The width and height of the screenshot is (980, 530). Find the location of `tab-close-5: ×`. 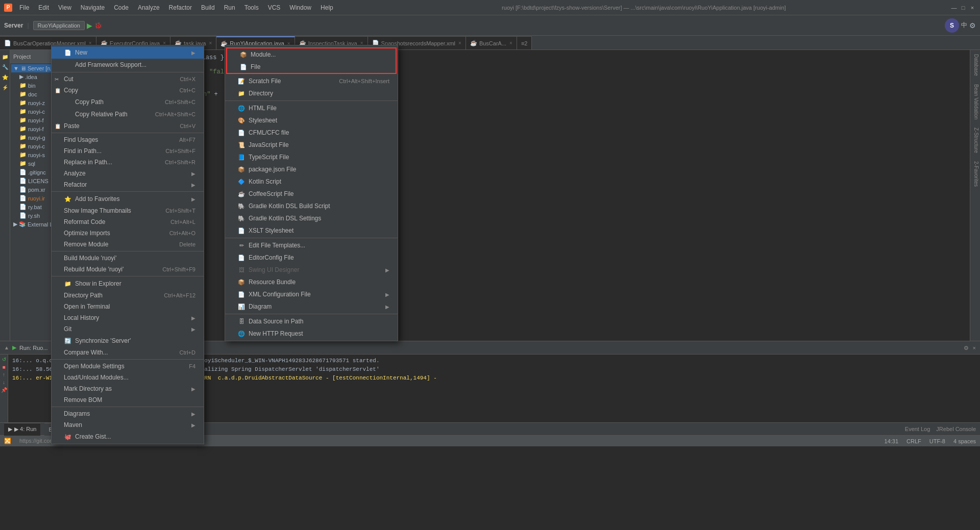

tab-close-5: × is located at coordinates (460, 43).